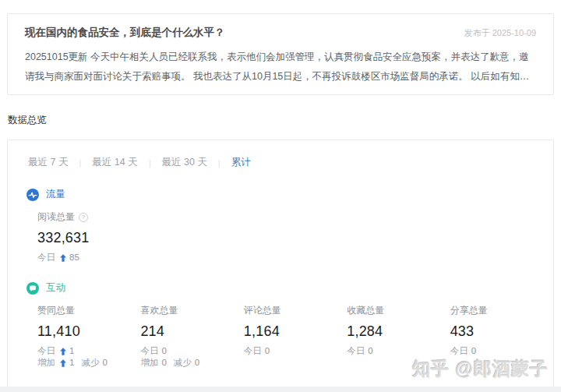 The height and width of the screenshot is (392, 561). I want to click on metric-value: 1,284, so click(398, 332).